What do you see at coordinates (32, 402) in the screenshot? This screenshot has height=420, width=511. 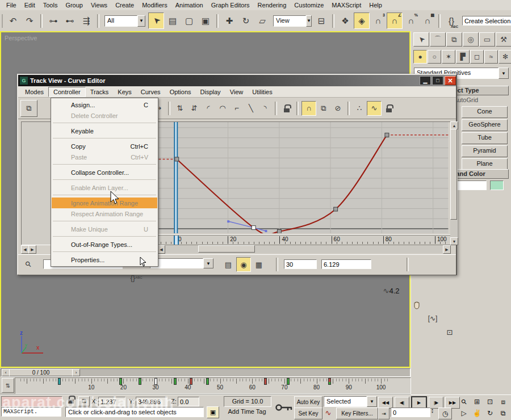 I see `macro-recorder-pane` at bounding box center [32, 402].